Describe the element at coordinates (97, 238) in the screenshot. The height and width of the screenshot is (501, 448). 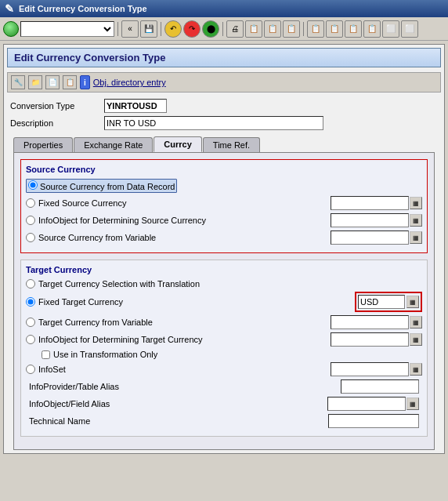
I see `radio-variable-source-label: Source Currency from Variable` at that location.